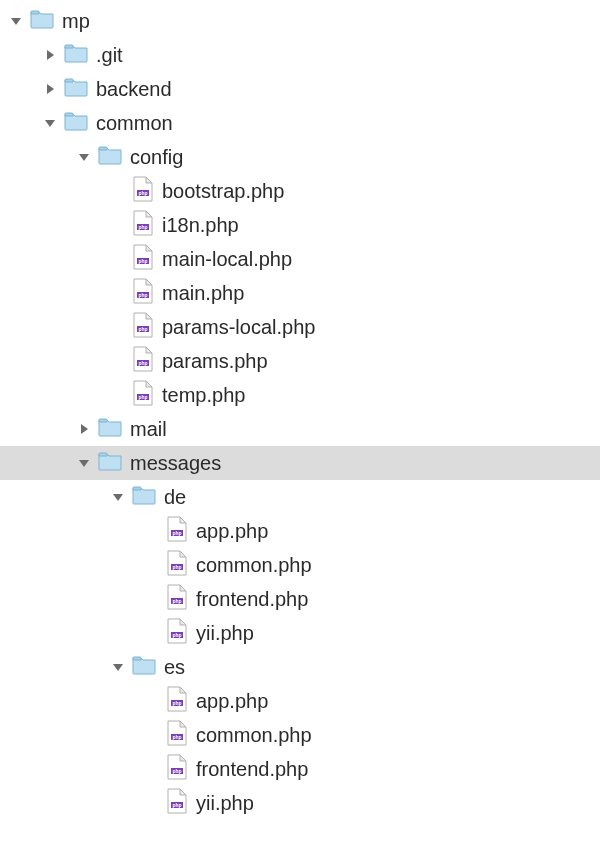 The image size is (600, 853). Describe the element at coordinates (300, 191) in the screenshot. I see `tree-row-bootstrap-php: phpbootstrap.php` at that location.